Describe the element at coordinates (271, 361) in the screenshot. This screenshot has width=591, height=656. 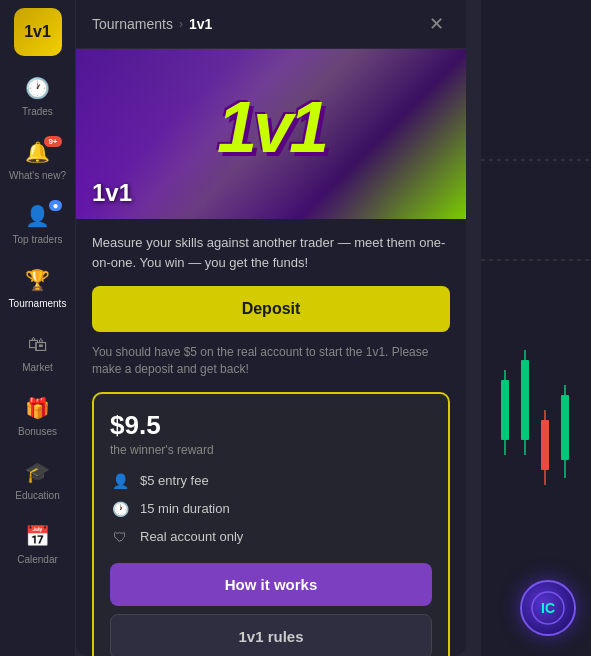
I see `deposit-note: You should have $5 on the real account t…` at that location.